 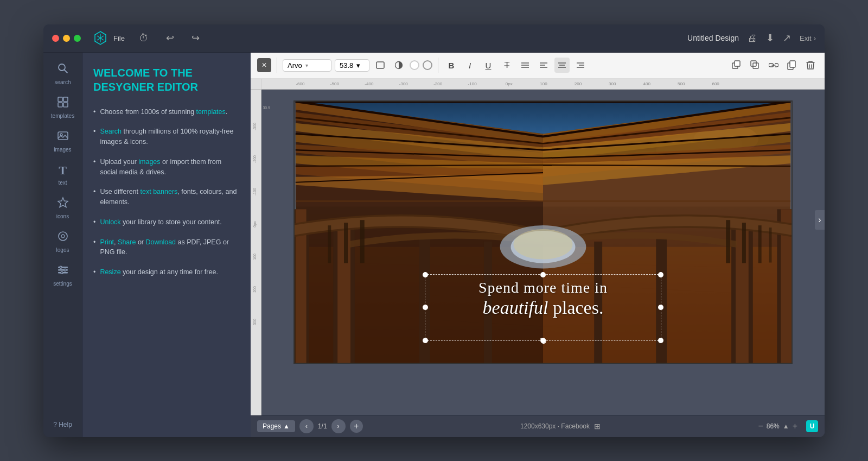 What do you see at coordinates (399, 65) in the screenshot?
I see `contrast-button` at bounding box center [399, 65].